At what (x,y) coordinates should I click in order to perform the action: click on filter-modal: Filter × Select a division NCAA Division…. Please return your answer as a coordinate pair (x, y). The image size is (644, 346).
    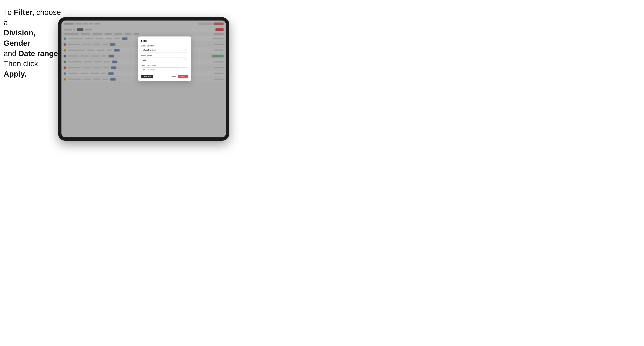
    Looking at the image, I should click on (164, 59).